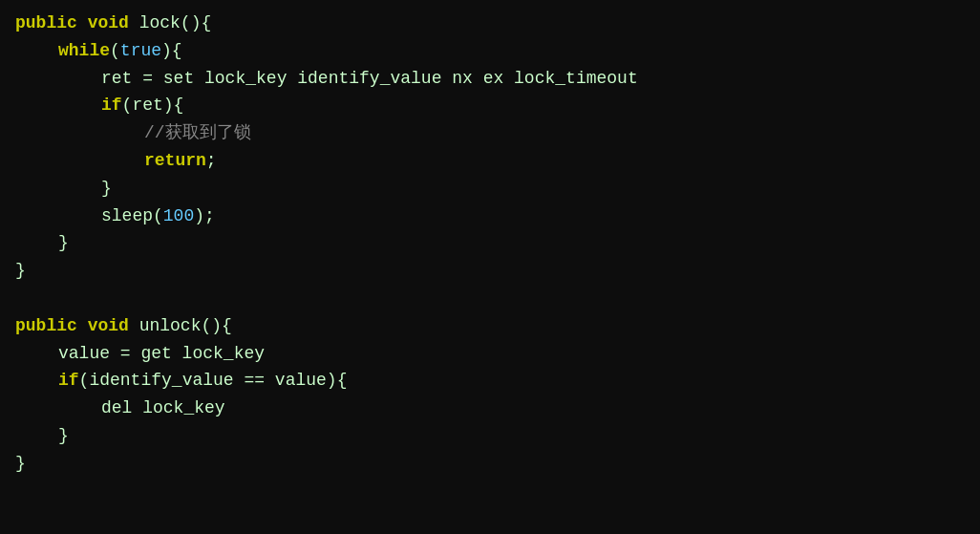 This screenshot has width=980, height=534. Describe the element at coordinates (163, 408) in the screenshot. I see `code-text: del lock_key` at that location.